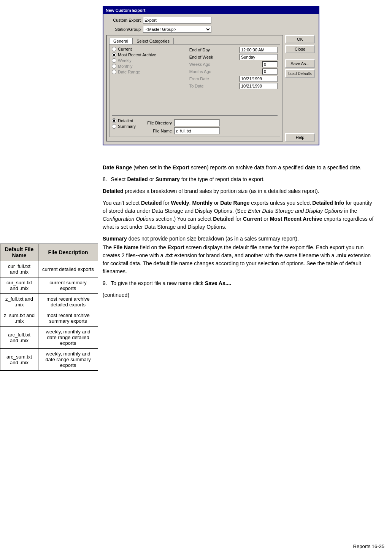 This screenshot has height=553, width=392. What do you see at coordinates (116, 295) in the screenshot?
I see `continued-text: (continued)` at bounding box center [116, 295].